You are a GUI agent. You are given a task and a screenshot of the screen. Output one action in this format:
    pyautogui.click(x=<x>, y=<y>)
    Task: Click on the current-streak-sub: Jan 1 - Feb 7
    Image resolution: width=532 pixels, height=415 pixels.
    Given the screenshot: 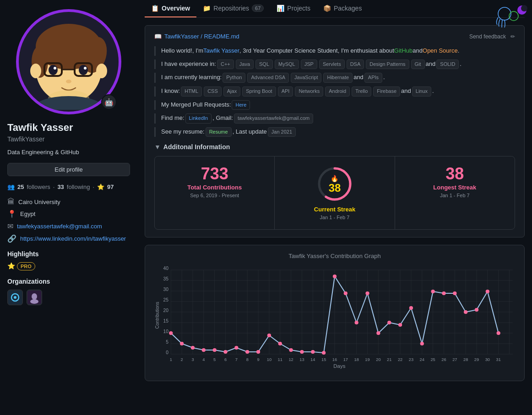 What is the action you would take?
    pyautogui.click(x=334, y=217)
    